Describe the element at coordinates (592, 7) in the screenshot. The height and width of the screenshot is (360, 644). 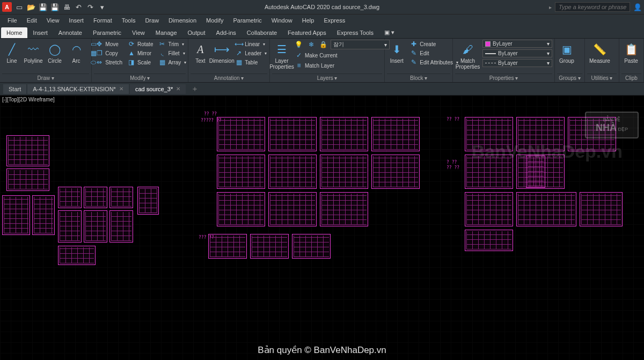
I see `search-input` at that location.